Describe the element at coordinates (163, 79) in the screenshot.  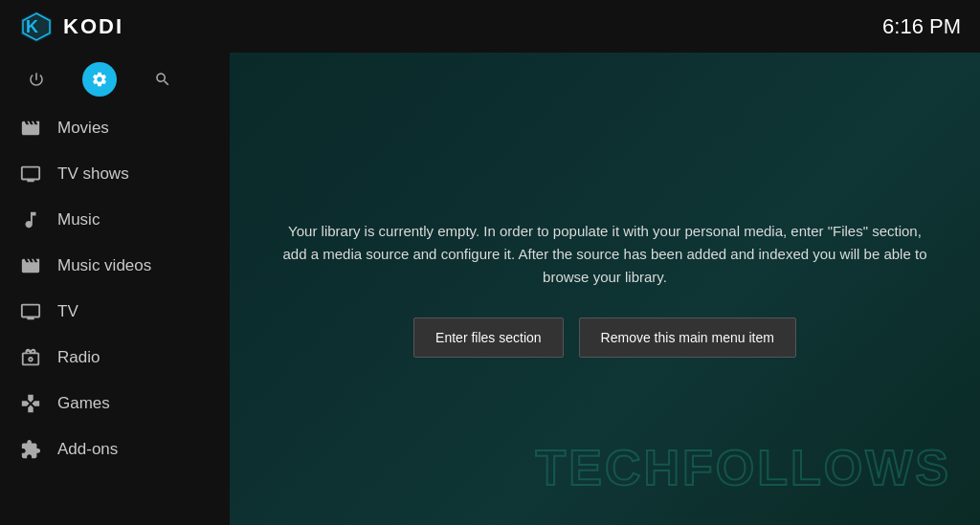
I see `search-icon` at that location.